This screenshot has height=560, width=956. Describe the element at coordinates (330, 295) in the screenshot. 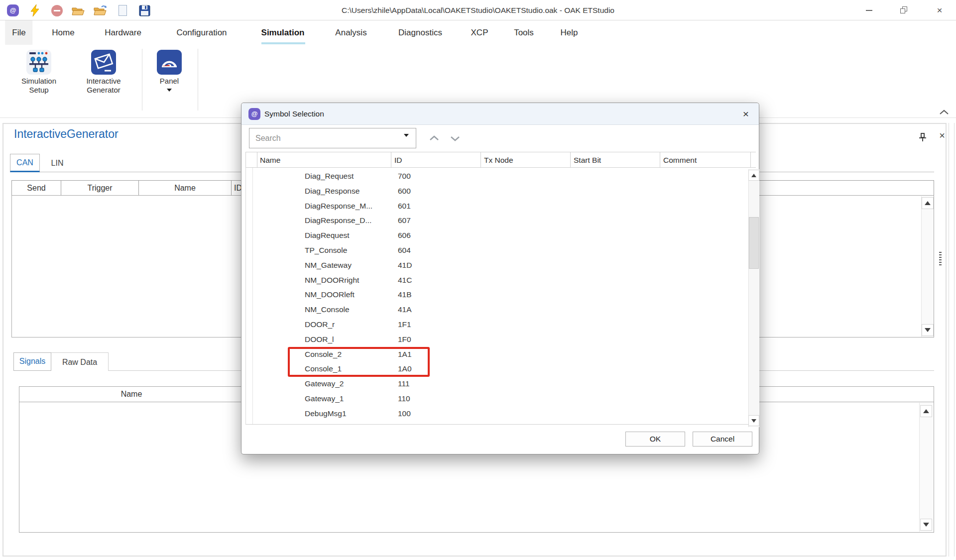

I see `symbol-name: NM_DOORleft` at that location.